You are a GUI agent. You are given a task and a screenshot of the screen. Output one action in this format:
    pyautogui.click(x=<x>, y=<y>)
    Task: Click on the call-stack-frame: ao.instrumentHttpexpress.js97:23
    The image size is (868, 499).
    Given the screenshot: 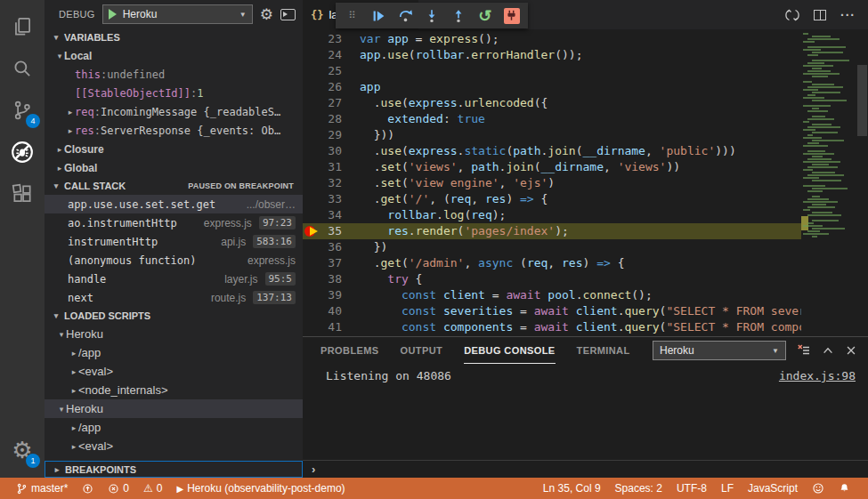 What is the action you would take?
    pyautogui.click(x=174, y=222)
    